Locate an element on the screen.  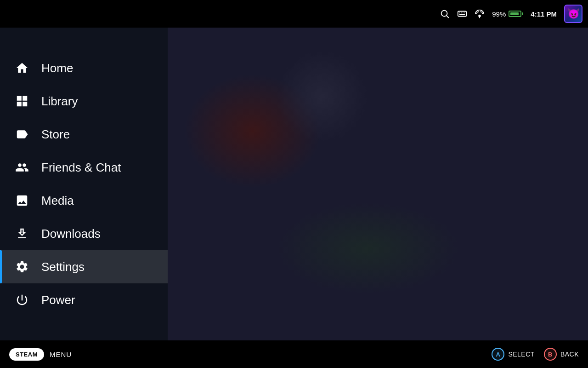
back-label: BACK is located at coordinates (570, 354).